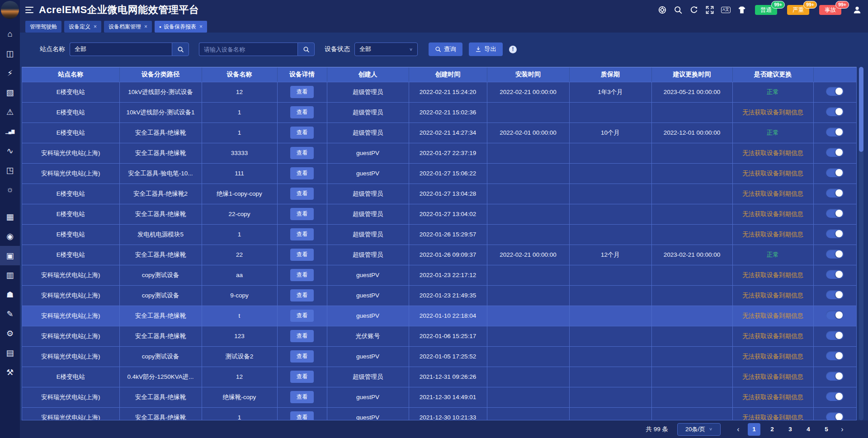 This screenshot has width=868, height=438. Describe the element at coordinates (842, 429) in the screenshot. I see `next-page-button: ›` at that location.